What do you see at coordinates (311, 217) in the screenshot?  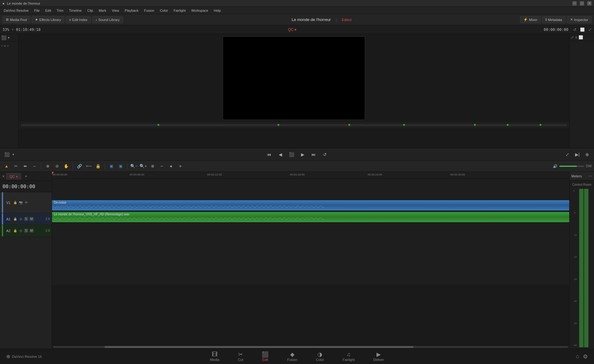 I see `a2-clip: Le monde de l'horreur_VHS_HF_HD (Remonta…` at bounding box center [311, 217].